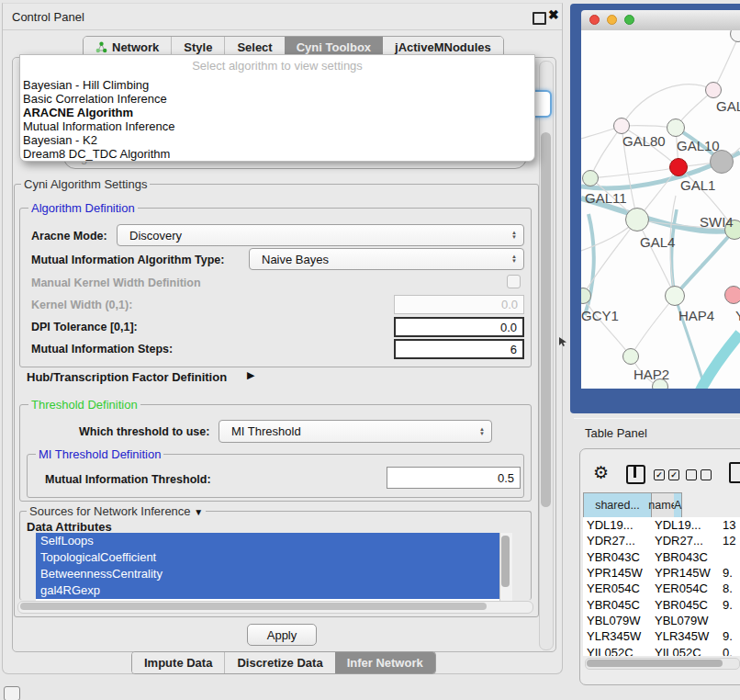 This screenshot has height=700, width=740. Describe the element at coordinates (675, 296) in the screenshot. I see `network-node-hap4` at that location.